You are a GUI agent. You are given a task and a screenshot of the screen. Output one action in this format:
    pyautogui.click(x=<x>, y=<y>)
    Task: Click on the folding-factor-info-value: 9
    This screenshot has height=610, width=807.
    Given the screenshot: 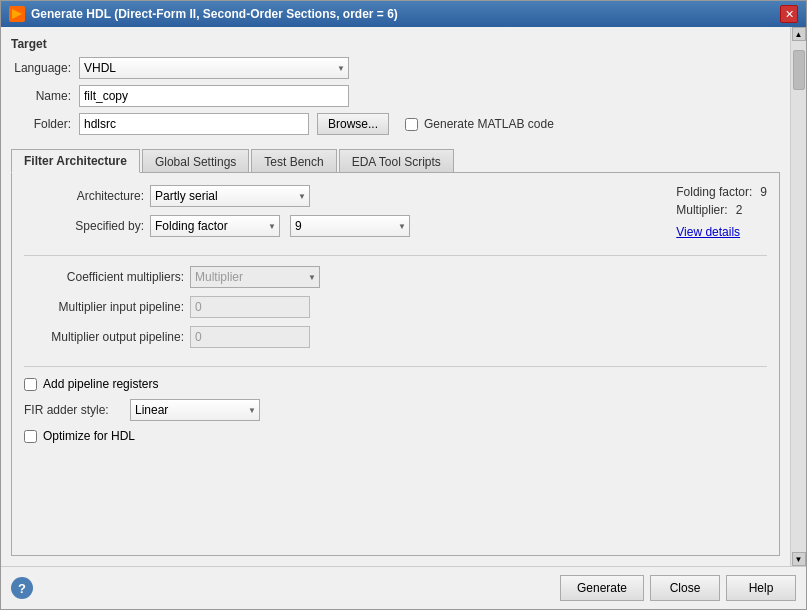 What is the action you would take?
    pyautogui.click(x=764, y=192)
    